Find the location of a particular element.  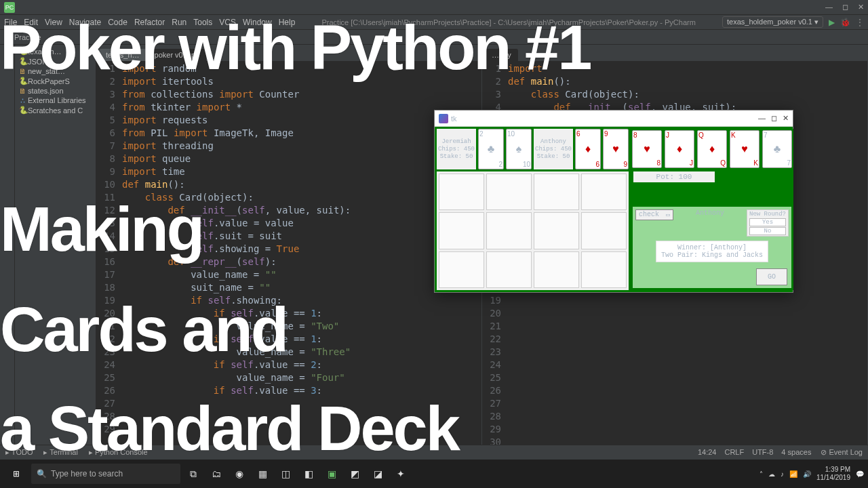

overlay-title-3: Cards and is located at coordinates (144, 329).